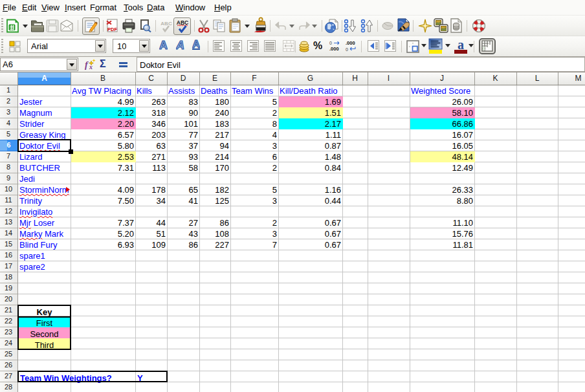 The height and width of the screenshot is (392, 585). Describe the element at coordinates (87, 65) in the screenshot. I see `svg-text: f` at that location.